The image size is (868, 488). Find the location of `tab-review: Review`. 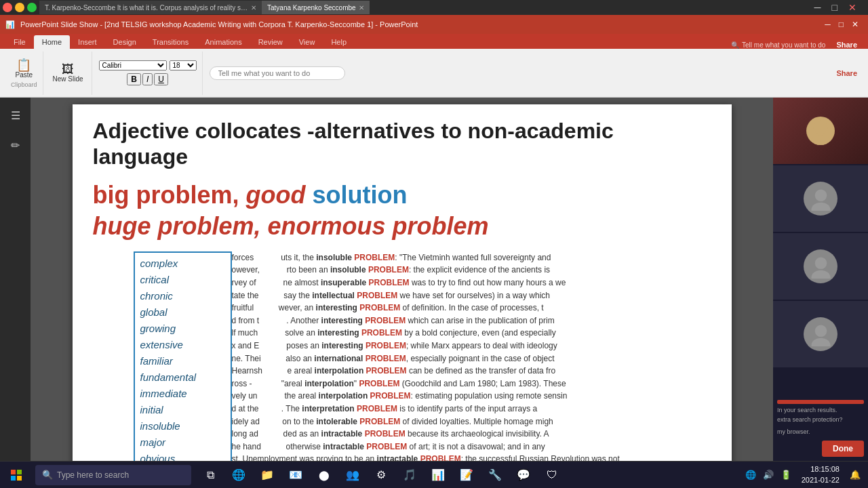

tab-review: Review is located at coordinates (271, 42).